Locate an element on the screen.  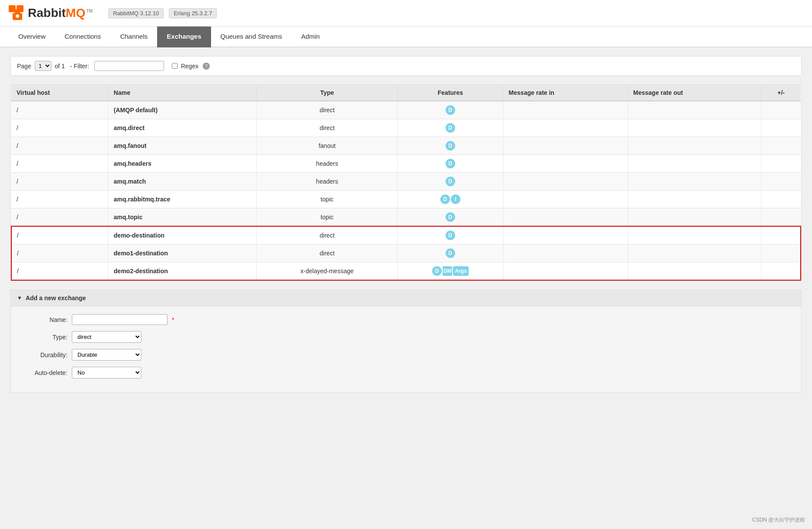
cell-type: topic is located at coordinates (327, 199).